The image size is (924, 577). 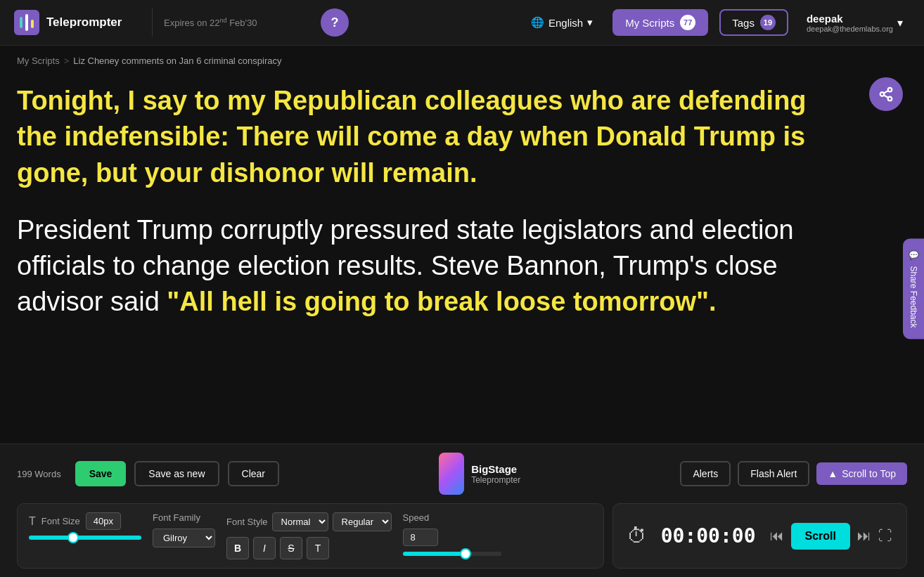 What do you see at coordinates (496, 469) in the screenshot?
I see `bigstage-title: BigStage` at bounding box center [496, 469].